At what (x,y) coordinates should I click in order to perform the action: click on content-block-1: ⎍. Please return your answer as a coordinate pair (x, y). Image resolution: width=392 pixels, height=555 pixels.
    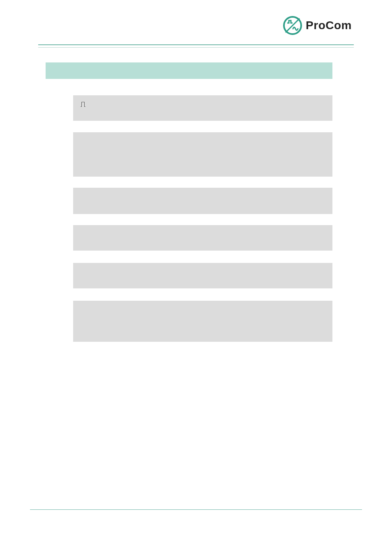
    Looking at the image, I should click on (203, 108).